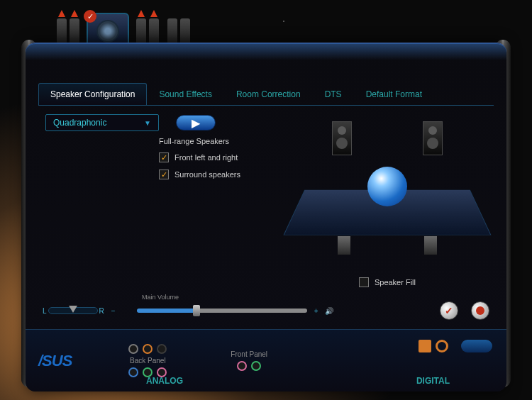  Describe the element at coordinates (333, 94) in the screenshot. I see `tab-dts: DTS` at that location.